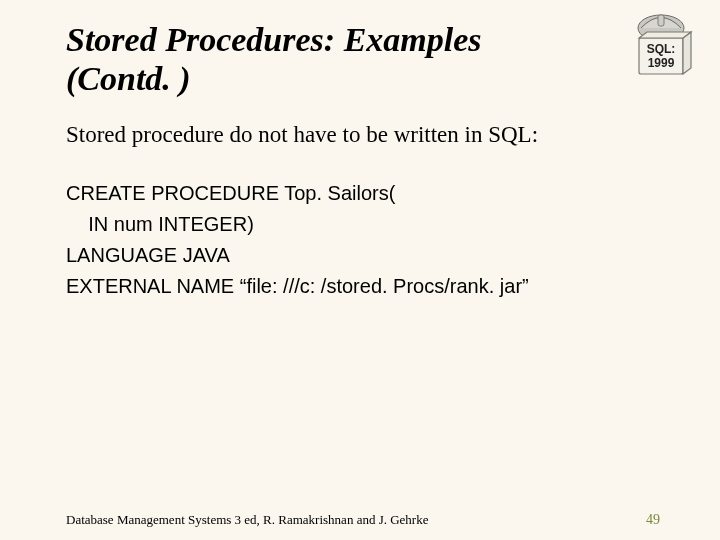 Image resolution: width=720 pixels, height=540 pixels. Describe the element at coordinates (662, 49) in the screenshot. I see `logo-text-top: SQL:` at that location.